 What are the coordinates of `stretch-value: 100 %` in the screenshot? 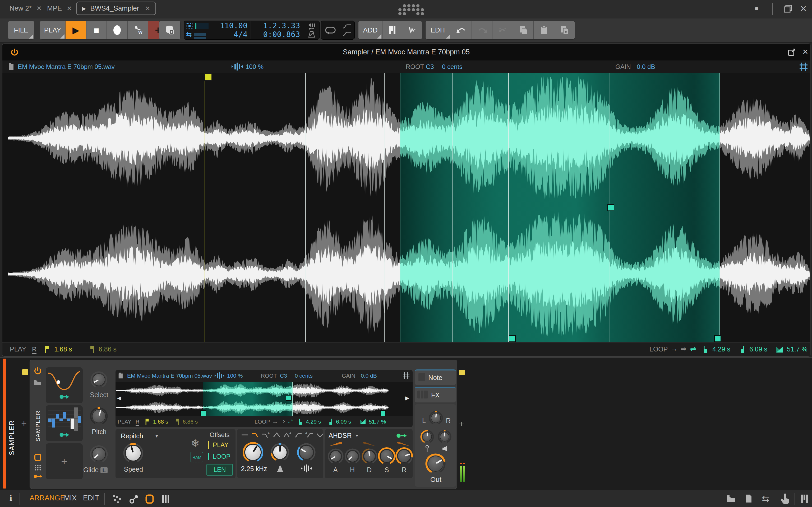 It's located at (235, 376).